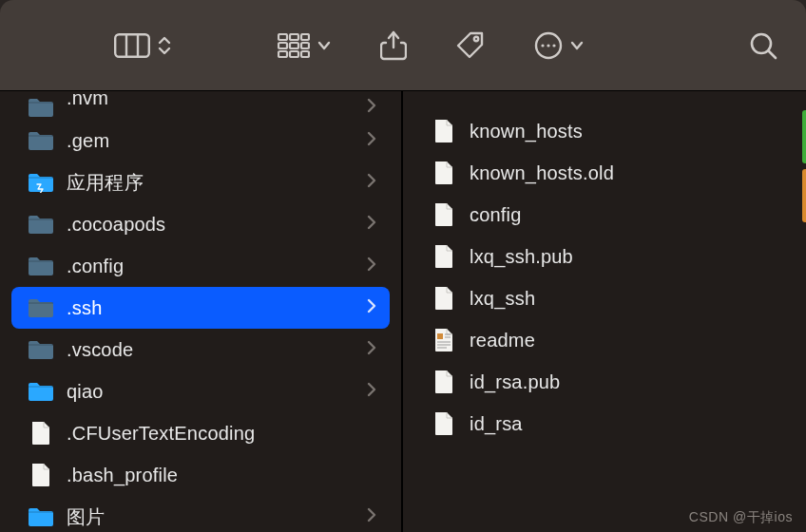  Describe the element at coordinates (548, 46) in the screenshot. I see `ellipsis-circle-icon` at that location.